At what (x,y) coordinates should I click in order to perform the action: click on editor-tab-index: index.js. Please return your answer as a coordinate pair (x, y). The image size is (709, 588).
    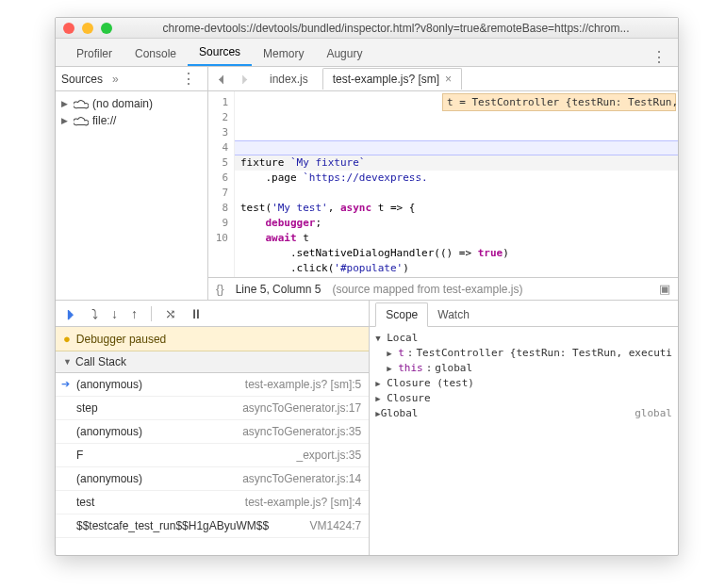
    Looking at the image, I should click on (289, 79).